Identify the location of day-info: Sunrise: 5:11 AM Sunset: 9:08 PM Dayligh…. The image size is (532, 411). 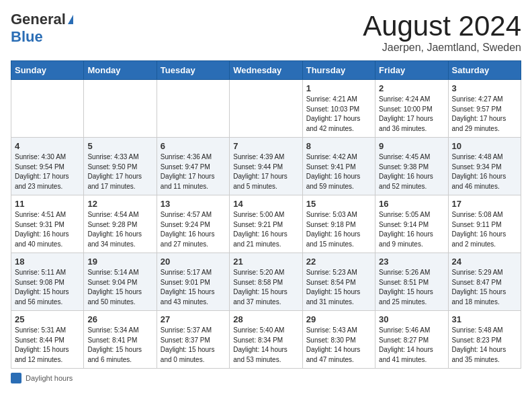
(47, 287).